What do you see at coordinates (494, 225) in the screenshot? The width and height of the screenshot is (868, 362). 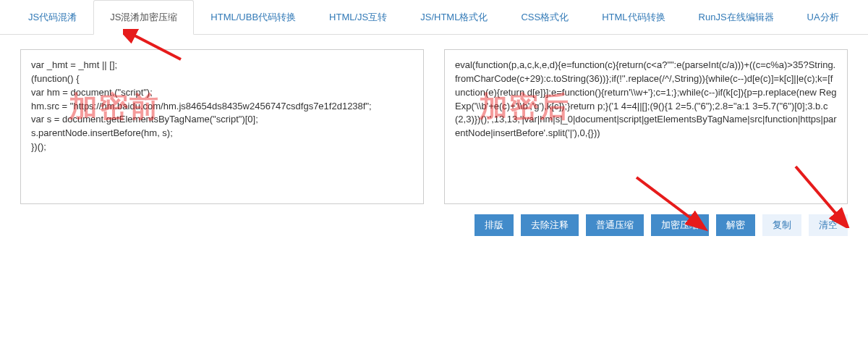 I see `format-button: 排版` at bounding box center [494, 225].